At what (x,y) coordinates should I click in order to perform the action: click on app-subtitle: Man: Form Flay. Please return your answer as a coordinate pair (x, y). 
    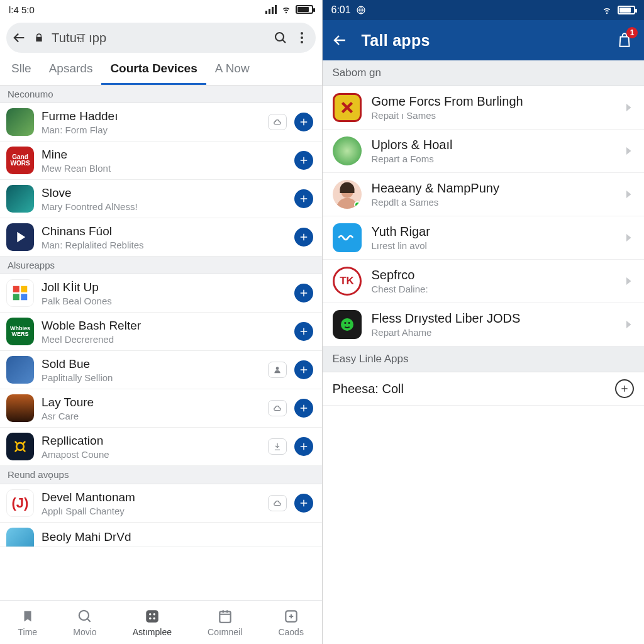
    Looking at the image, I should click on (151, 130).